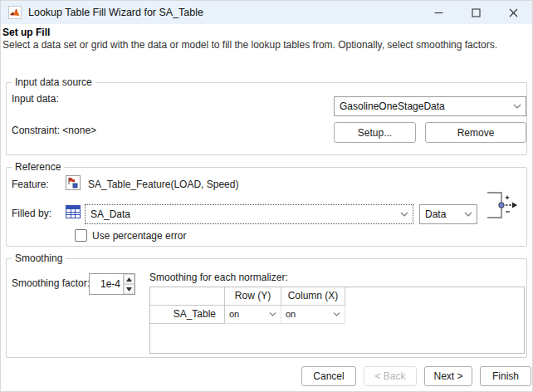 The height and width of the screenshot is (392, 533). Describe the element at coordinates (73, 212) in the screenshot. I see `table-icon` at that location.